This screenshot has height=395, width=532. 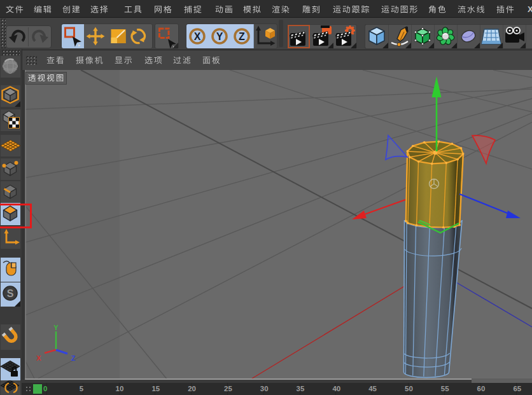 What do you see at coordinates (56, 328) in the screenshot?
I see `svg-text: Y` at bounding box center [56, 328].